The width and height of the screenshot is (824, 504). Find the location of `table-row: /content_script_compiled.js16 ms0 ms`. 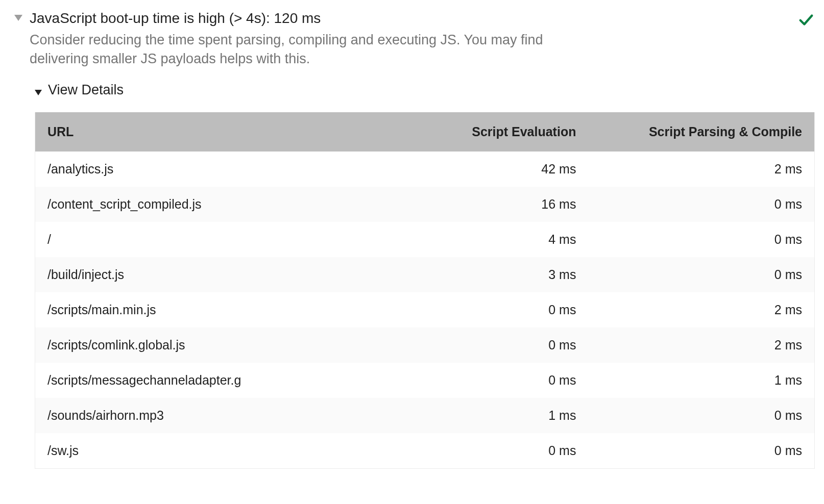

table-row: /content_script_compiled.js16 ms0 ms is located at coordinates (425, 204).